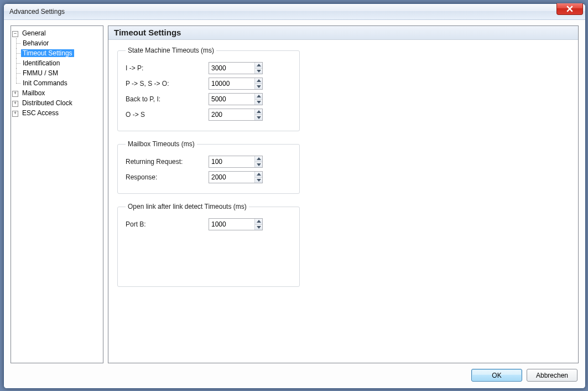 The image size is (588, 391). Describe the element at coordinates (236, 84) in the screenshot. I see `spinner-p-s-s-o` at that location.